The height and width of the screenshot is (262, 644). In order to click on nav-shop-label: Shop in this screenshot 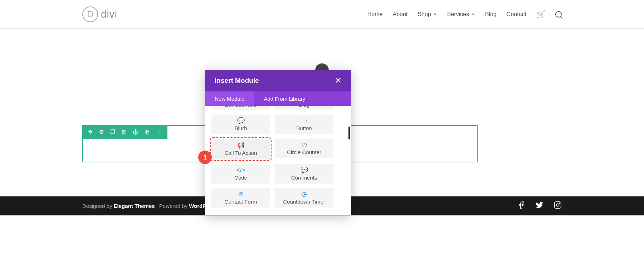, I will do `click(424, 14)`.